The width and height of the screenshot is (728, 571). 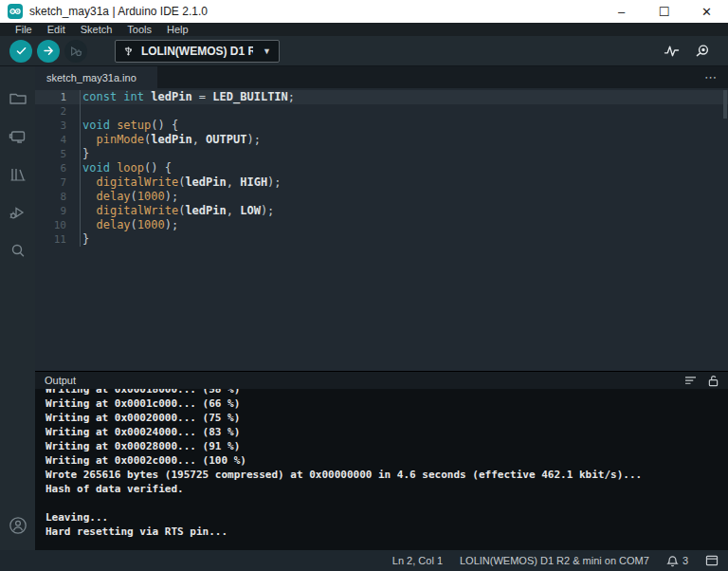 I want to click on serial-monitor-icon, so click(x=703, y=51).